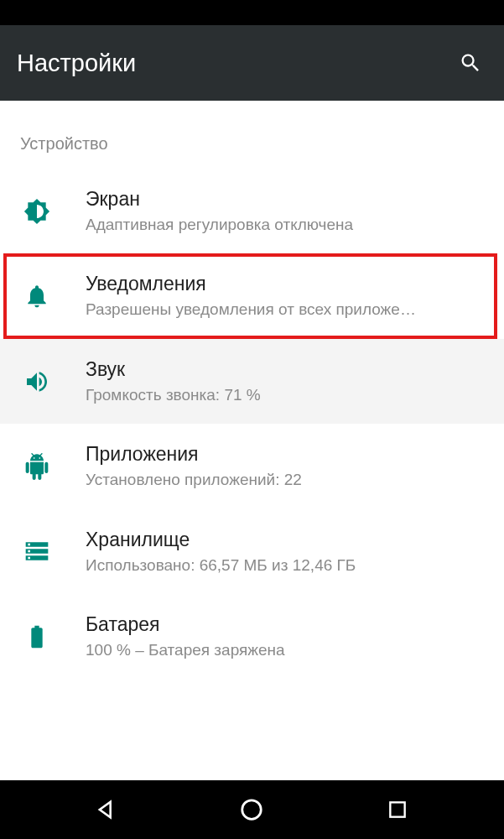 The image size is (504, 839). What do you see at coordinates (44, 466) in the screenshot?
I see `android-icon` at bounding box center [44, 466].